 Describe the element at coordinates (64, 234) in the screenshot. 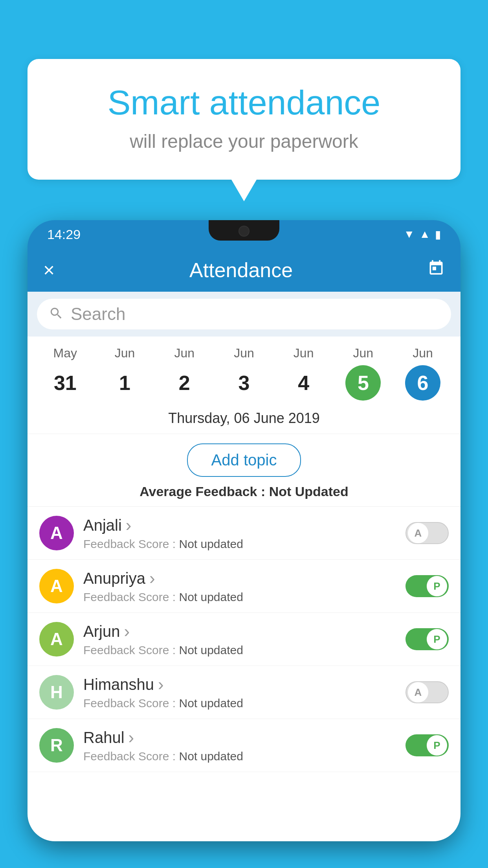

I see `status-time: 14:29` at that location.